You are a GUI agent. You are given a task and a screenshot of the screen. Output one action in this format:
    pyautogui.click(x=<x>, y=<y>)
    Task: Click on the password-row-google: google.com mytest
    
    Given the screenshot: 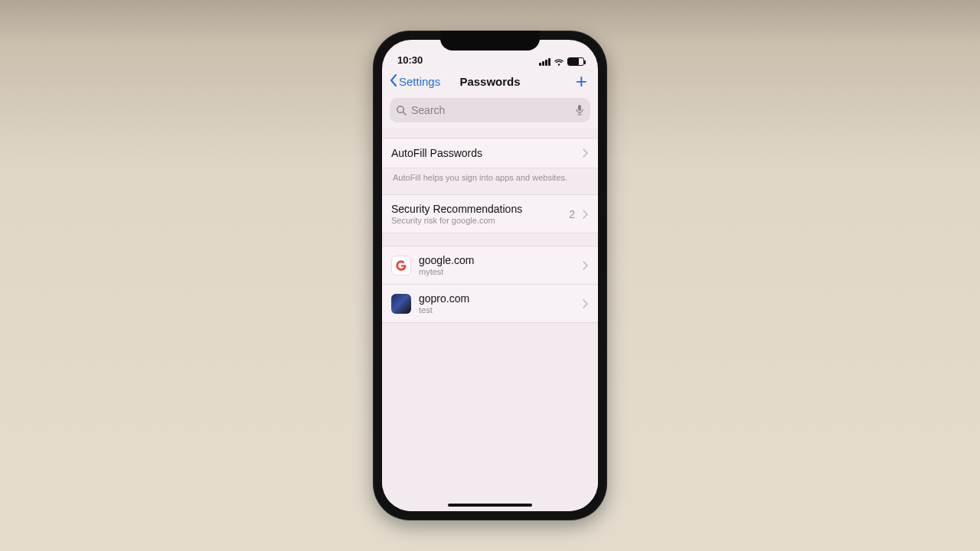 What is the action you would take?
    pyautogui.click(x=490, y=265)
    